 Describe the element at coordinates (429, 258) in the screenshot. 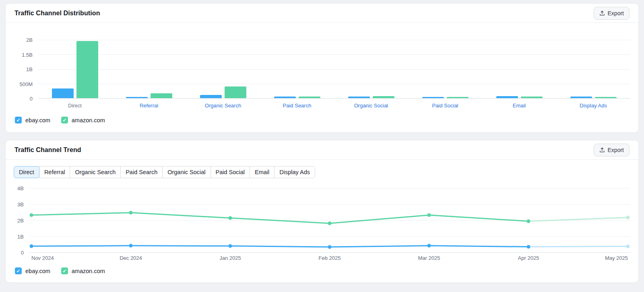

I see `x-tick-mar-2025: Mar 2025` at that location.